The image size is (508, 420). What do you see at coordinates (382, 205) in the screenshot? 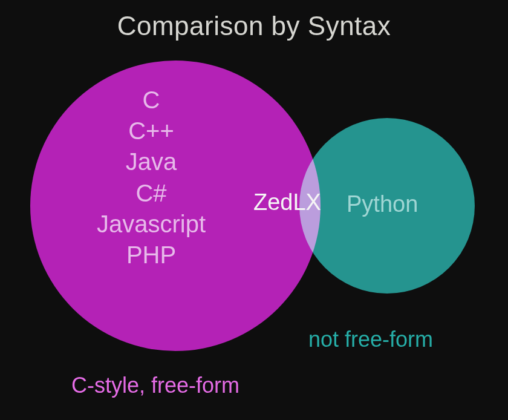
I see `right-set-item: Python` at bounding box center [382, 205].